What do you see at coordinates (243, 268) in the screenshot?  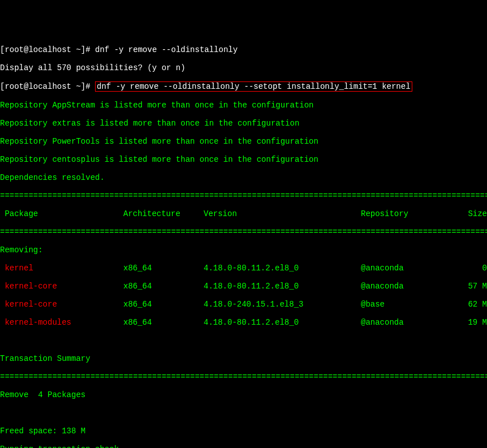 I see `table-row: kernelx86_644.18.0-80.11.2.el8_0@anacond…` at bounding box center [243, 268].